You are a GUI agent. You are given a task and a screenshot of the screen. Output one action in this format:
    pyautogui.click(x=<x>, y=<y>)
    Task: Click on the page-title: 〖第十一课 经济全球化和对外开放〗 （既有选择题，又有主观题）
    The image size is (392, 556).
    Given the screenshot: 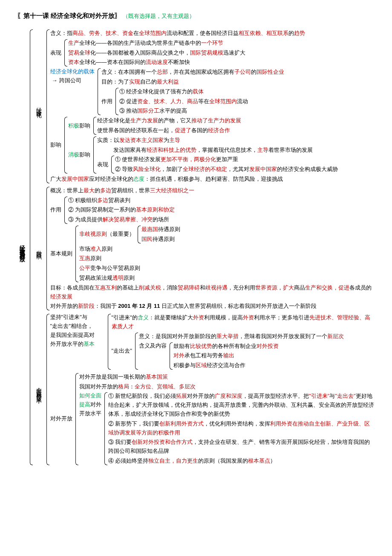 What is the action you would take?
    pyautogui.click(x=196, y=16)
    